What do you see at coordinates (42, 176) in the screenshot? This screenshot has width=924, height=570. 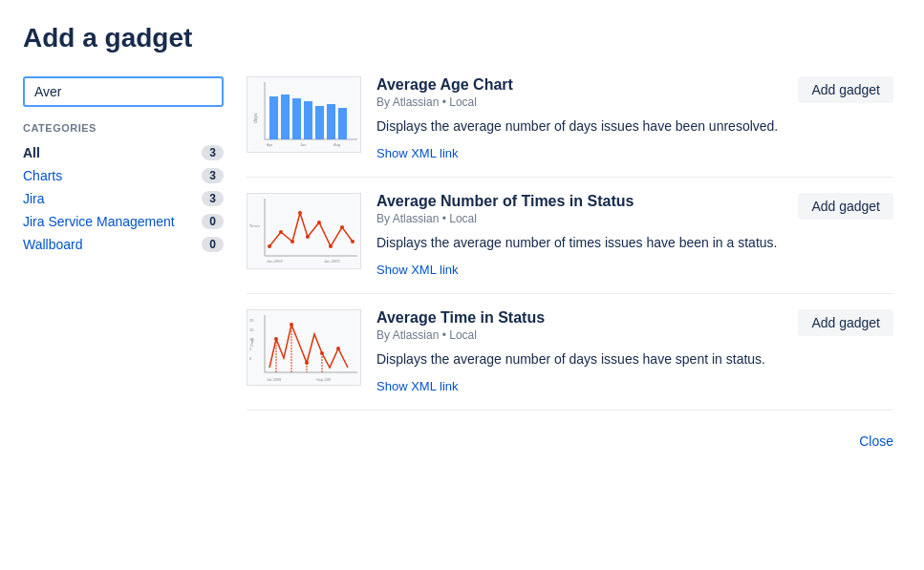 I see `category-charts-label: Charts` at bounding box center [42, 176].